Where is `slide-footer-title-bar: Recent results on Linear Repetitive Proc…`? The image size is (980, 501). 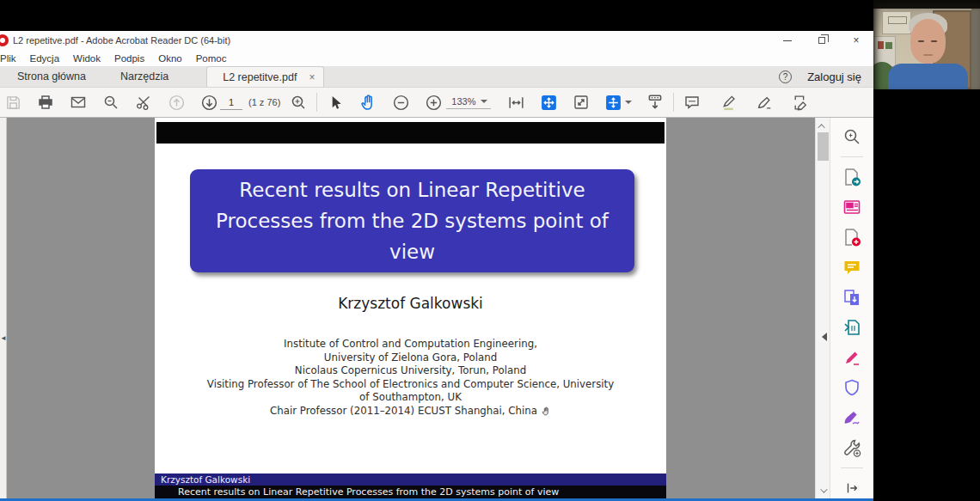
slide-footer-title-bar: Recent results on Linear Repetitive Proc… is located at coordinates (411, 492).